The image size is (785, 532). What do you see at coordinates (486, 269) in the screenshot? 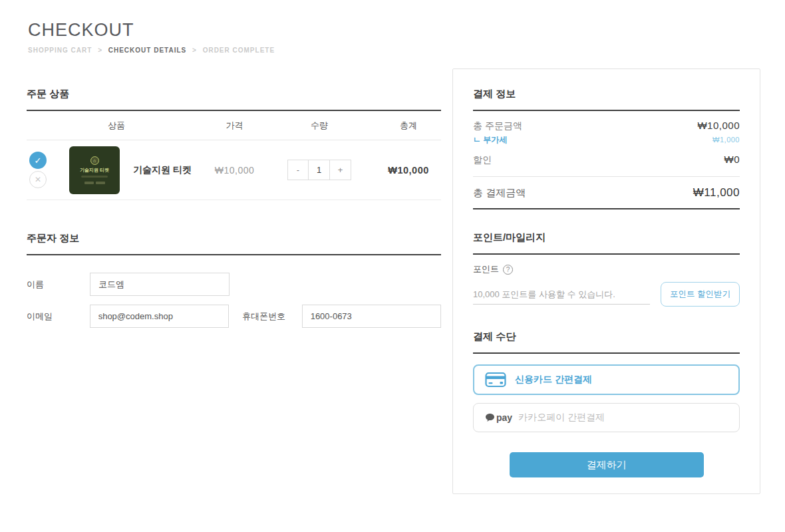
I see `points-label: 포인트` at bounding box center [486, 269].